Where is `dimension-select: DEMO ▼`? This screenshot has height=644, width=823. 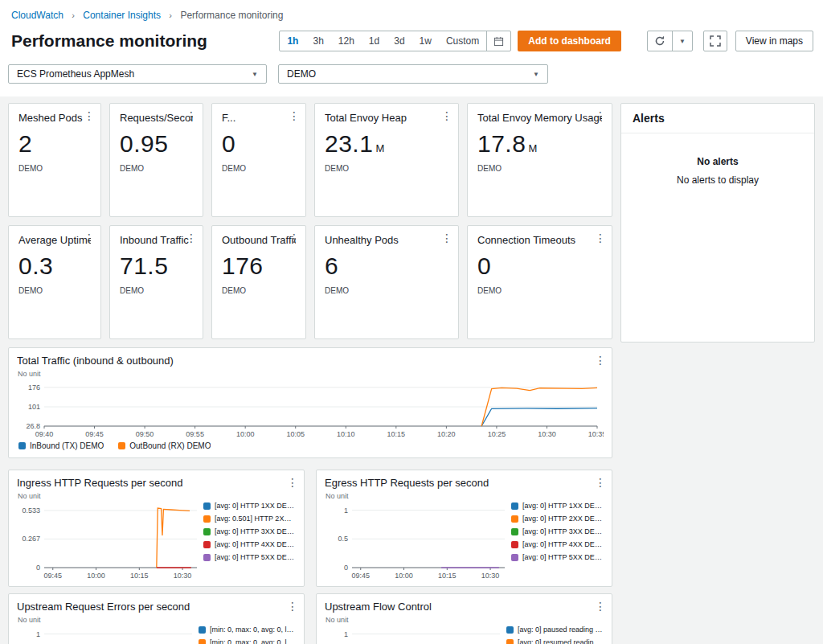
dimension-select: DEMO ▼ is located at coordinates (413, 74).